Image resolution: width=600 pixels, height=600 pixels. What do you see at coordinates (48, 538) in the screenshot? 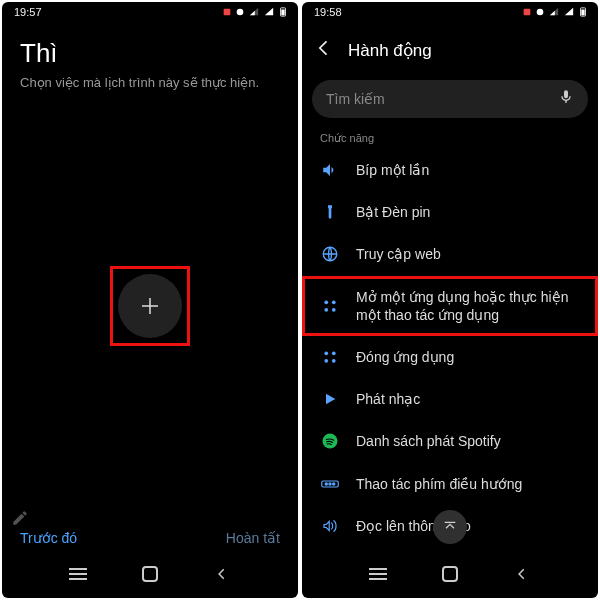
I see `prev-button: Trước đó` at bounding box center [48, 538].